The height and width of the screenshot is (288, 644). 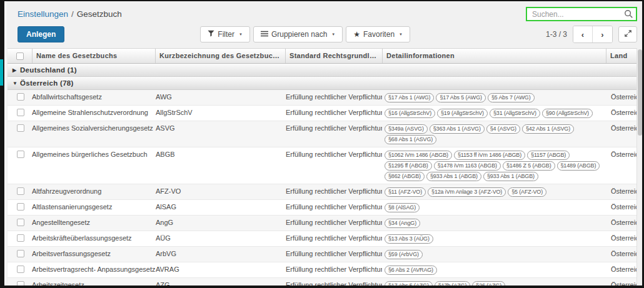 What do you see at coordinates (468, 166) in the screenshot?
I see `detail-tag: §1478 iVm 1163 (ABGB)` at bounding box center [468, 166].